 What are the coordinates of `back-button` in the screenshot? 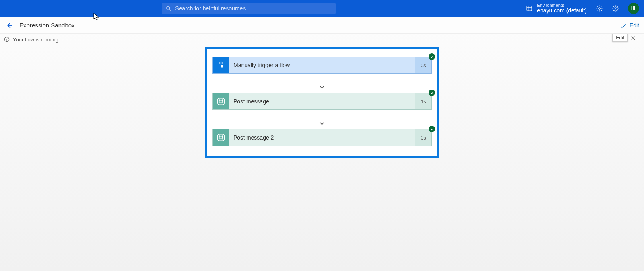 It's located at (9, 25).